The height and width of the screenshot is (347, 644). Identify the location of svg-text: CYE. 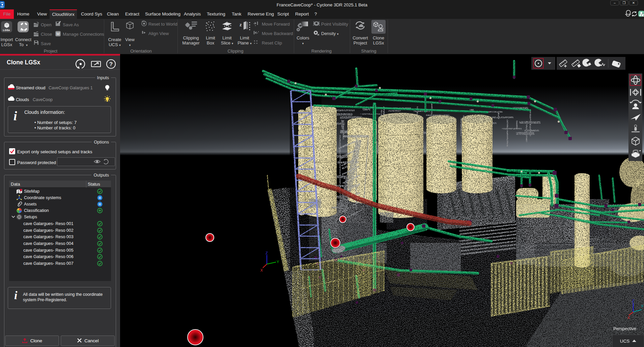
(23, 30).